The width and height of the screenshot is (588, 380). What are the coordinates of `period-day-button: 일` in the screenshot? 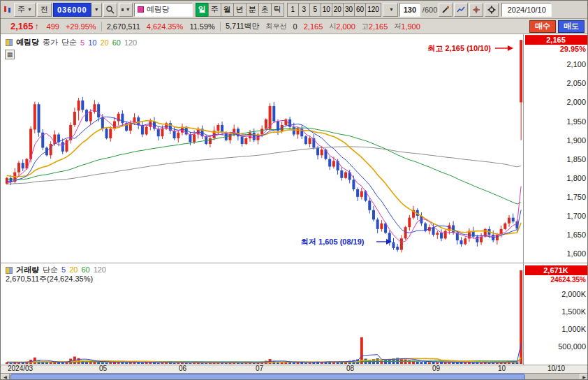 It's located at (203, 10).